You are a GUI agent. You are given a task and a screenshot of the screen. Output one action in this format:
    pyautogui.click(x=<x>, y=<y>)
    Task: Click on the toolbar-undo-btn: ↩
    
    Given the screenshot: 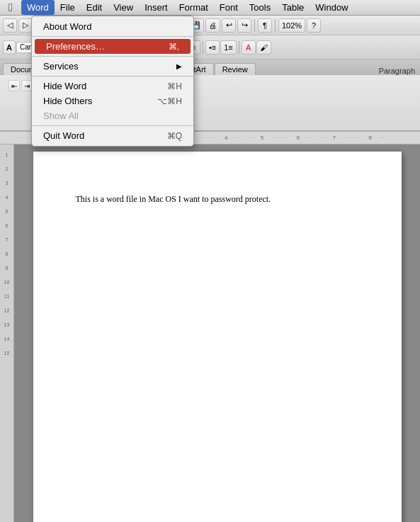 What is the action you would take?
    pyautogui.click(x=229, y=25)
    